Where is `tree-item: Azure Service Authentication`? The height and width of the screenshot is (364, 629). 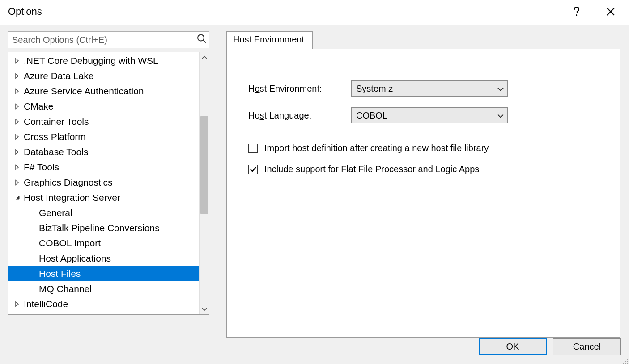
tree-item: Azure Service Authentication is located at coordinates (104, 91).